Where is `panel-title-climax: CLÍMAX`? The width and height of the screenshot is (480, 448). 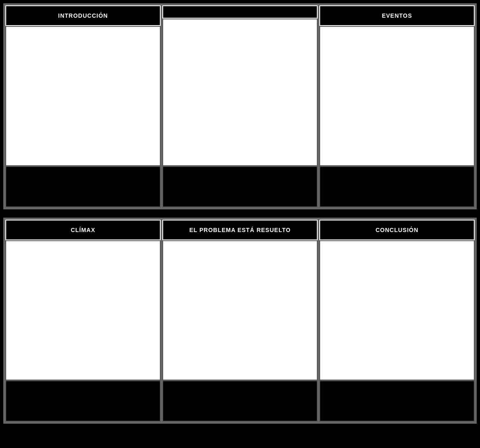 panel-title-climax: CLÍMAX is located at coordinates (83, 230).